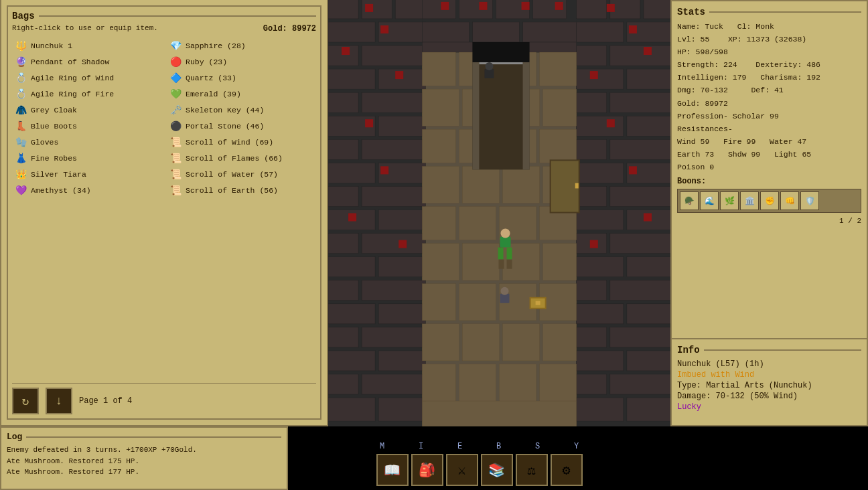  What do you see at coordinates (87, 110) in the screenshot?
I see `list-item: 🧥Grey Cloak` at bounding box center [87, 110].